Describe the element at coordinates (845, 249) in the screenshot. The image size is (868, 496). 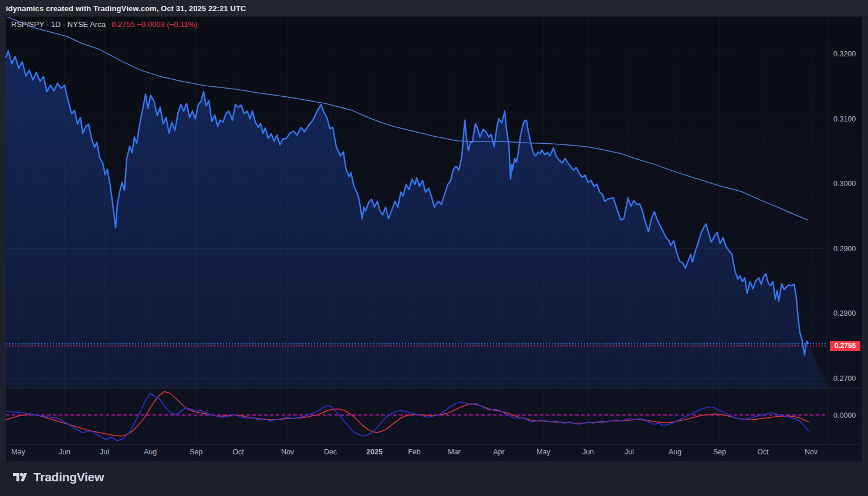
I see `price-axis-label: 0.2900` at that location.